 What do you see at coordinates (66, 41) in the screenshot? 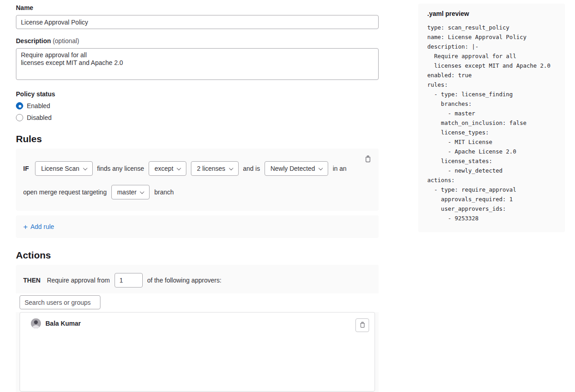
I see `description-optional-text: (optional)` at bounding box center [66, 41].